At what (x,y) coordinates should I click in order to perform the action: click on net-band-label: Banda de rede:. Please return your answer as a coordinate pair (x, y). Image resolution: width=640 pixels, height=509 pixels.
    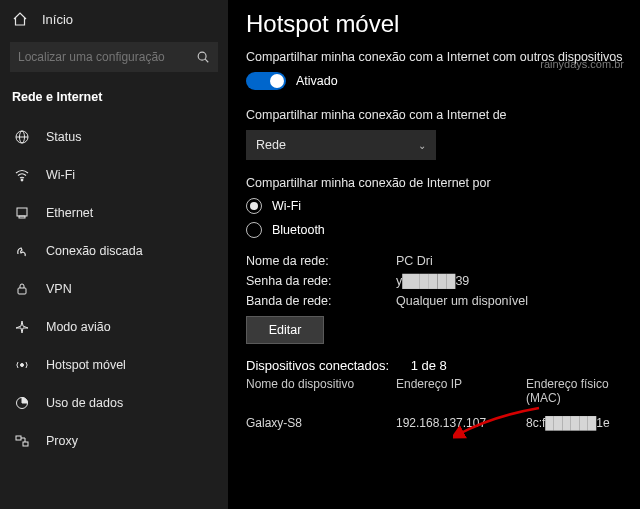
    Looking at the image, I should click on (321, 301).